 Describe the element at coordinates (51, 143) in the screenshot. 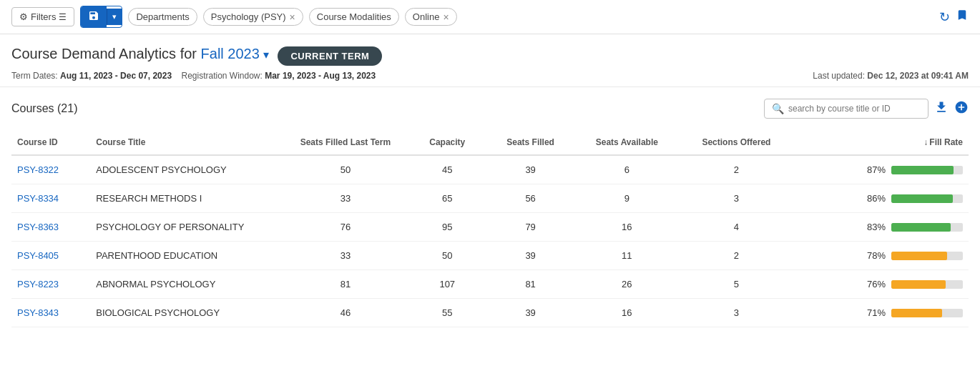

I see `col-header-course-id: Course ID` at that location.